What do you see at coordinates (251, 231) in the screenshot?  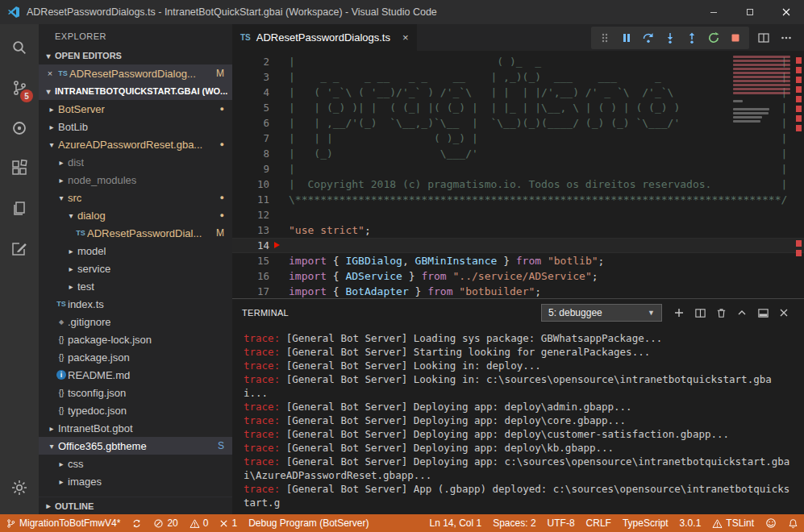 I see `line-number: 13` at bounding box center [251, 231].